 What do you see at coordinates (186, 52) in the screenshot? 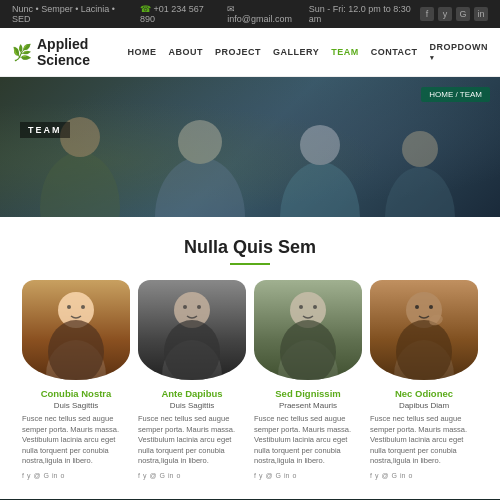
I see `nav-about: ABOUT` at bounding box center [186, 52].